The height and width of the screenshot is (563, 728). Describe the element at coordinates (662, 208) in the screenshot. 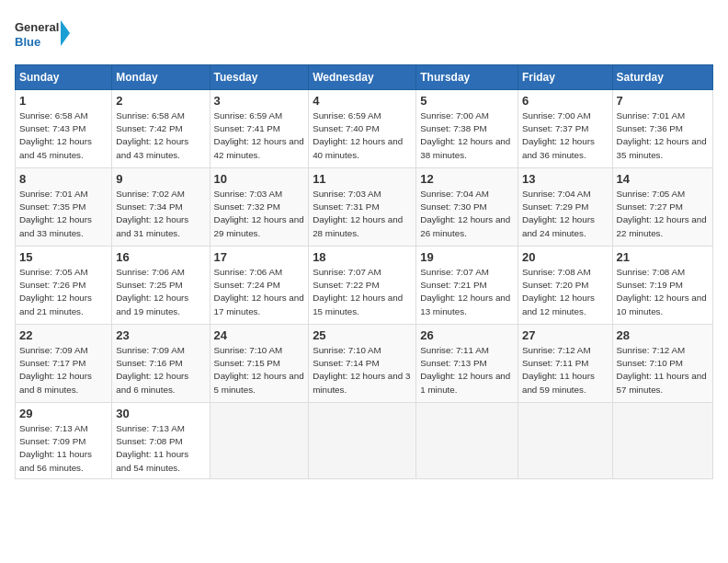

I see `calendar-cell: 14 Sunrise: 7:05 AMSunset: 7:27 PMDaylig…` at that location.